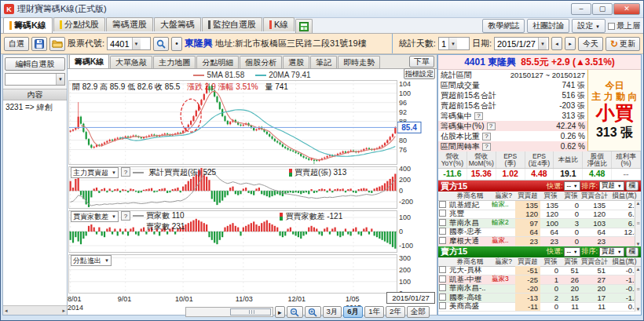  Describe the element at coordinates (177, 44) in the screenshot. I see `marker-button: •` at that location.